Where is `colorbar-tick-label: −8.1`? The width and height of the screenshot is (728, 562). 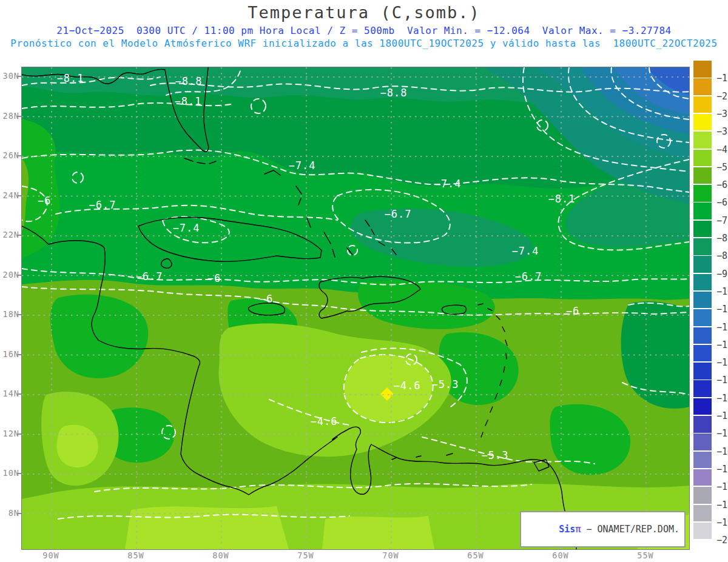
colorbar-tick-label: −8.1 is located at coordinates (722, 238).